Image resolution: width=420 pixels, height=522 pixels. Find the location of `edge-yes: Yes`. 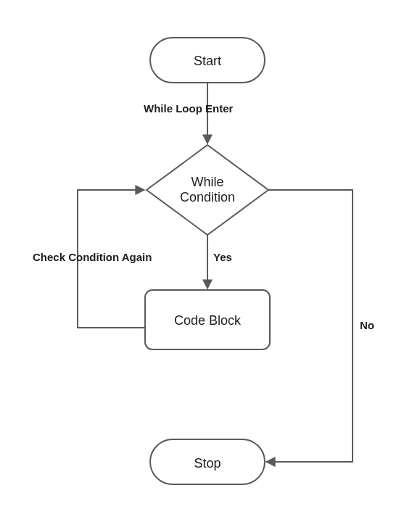

edge-yes: Yes is located at coordinates (220, 262).